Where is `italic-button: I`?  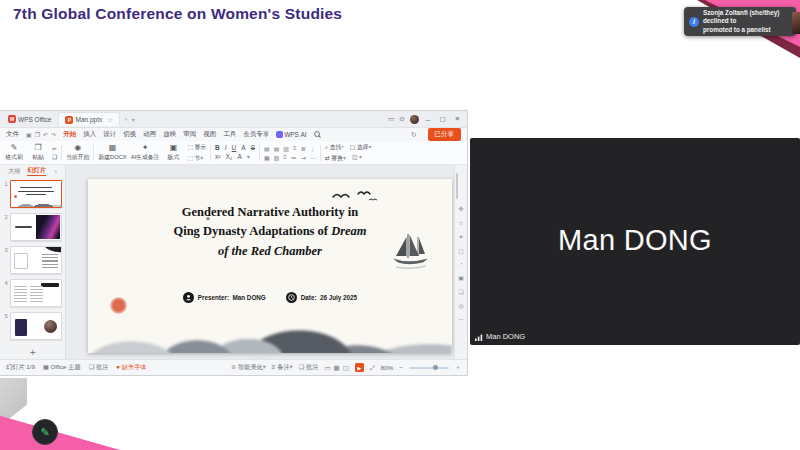
italic-button: I is located at coordinates (226, 148).